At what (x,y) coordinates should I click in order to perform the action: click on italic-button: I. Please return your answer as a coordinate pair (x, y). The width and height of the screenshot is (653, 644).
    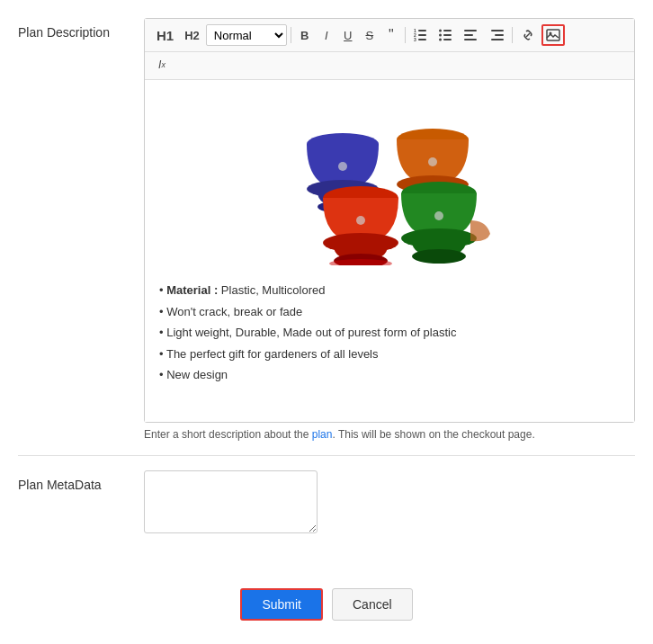
    Looking at the image, I should click on (326, 35).